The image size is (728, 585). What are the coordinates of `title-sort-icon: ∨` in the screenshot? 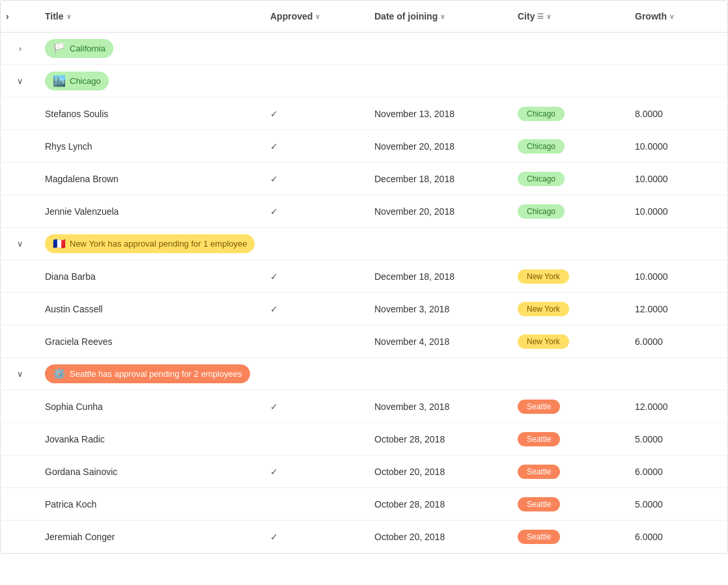 It's located at (69, 17).